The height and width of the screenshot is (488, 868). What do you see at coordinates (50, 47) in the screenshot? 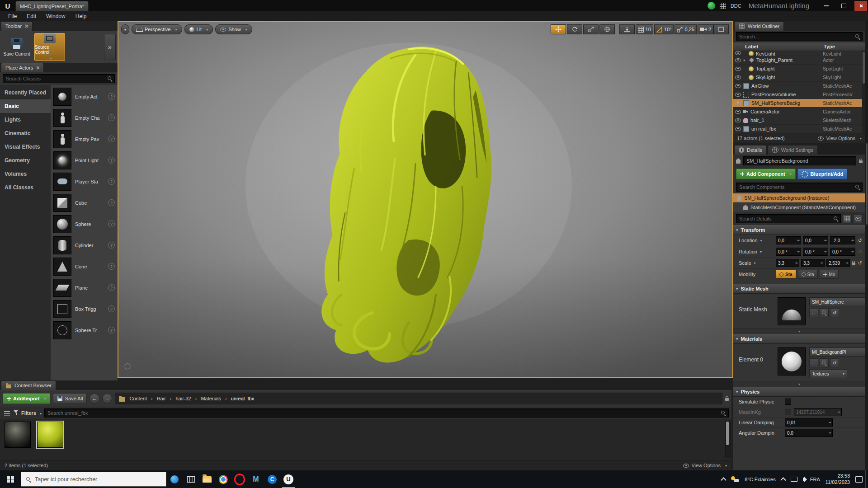
I see `source-control-button: Source Control` at bounding box center [50, 47].